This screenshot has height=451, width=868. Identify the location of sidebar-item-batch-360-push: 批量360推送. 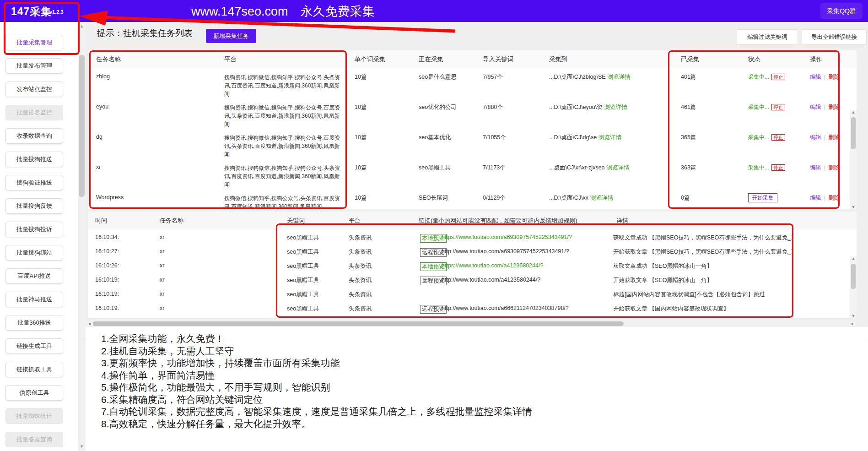
(34, 323).